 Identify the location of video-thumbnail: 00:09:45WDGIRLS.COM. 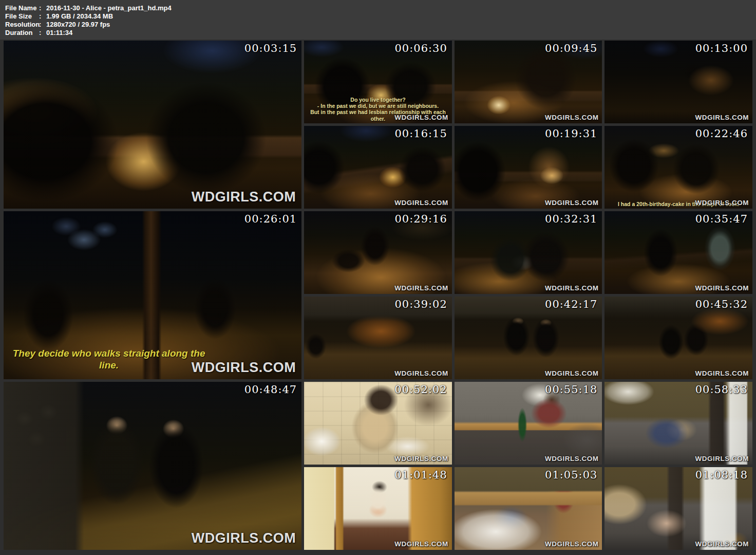
(528, 82).